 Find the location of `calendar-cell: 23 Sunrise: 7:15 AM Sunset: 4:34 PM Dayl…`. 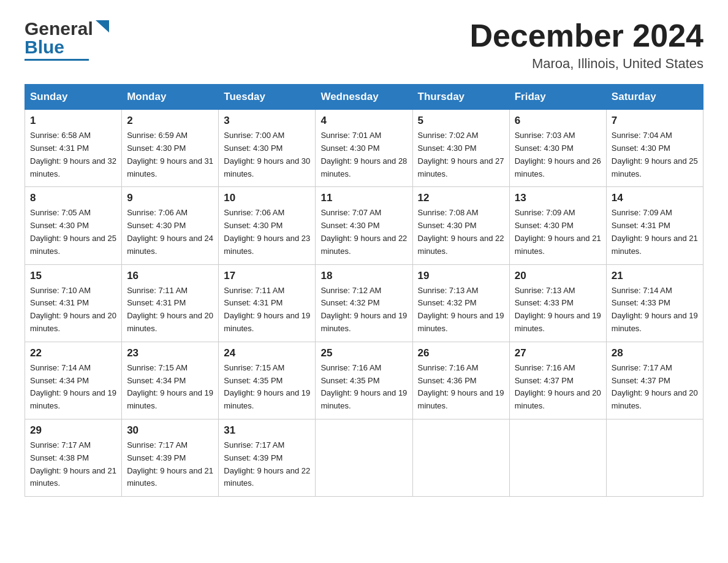

calendar-cell: 23 Sunrise: 7:15 AM Sunset: 4:34 PM Dayl… is located at coordinates (170, 380).